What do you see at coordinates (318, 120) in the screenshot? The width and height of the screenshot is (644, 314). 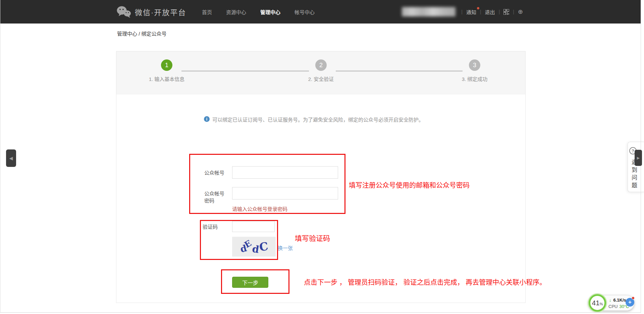 I see `info-notice-text: 可以绑定已认证订阅号、已认证服务号。为了避免安全风险，绑定的公众号必须开启安全防…` at bounding box center [318, 120].